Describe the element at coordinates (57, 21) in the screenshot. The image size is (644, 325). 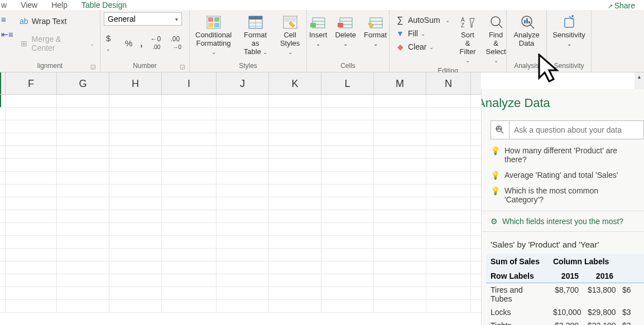
I see `wrap-text-button: ab Wrap Text` at that location.